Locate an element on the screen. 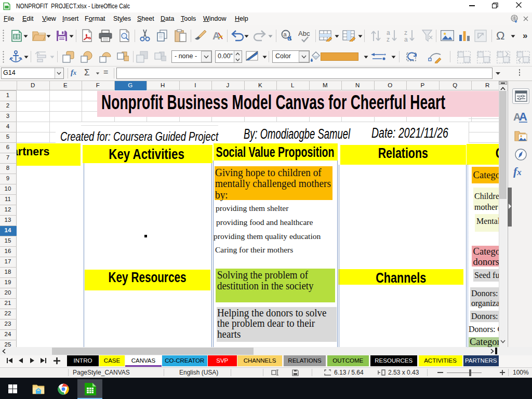 The image size is (532, 399). svg-text: Abc is located at coordinates (304, 33).